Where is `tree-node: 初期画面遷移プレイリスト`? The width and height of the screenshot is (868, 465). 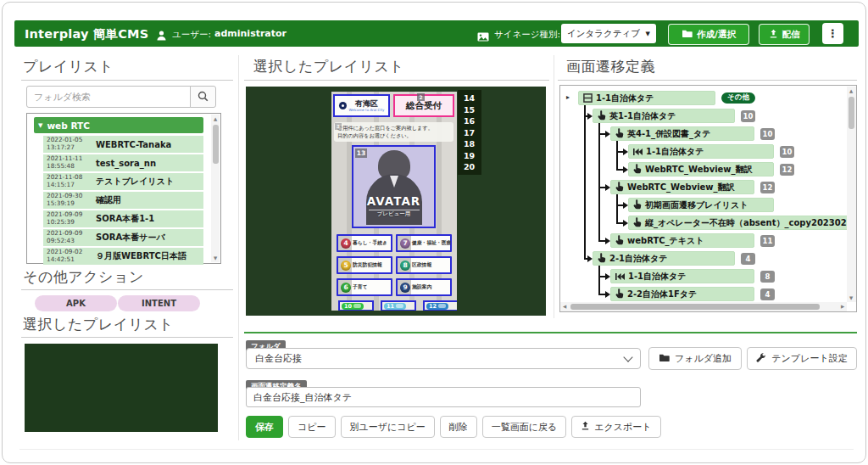
tree-node: 初期画面遷移プレイリスト is located at coordinates (701, 205).